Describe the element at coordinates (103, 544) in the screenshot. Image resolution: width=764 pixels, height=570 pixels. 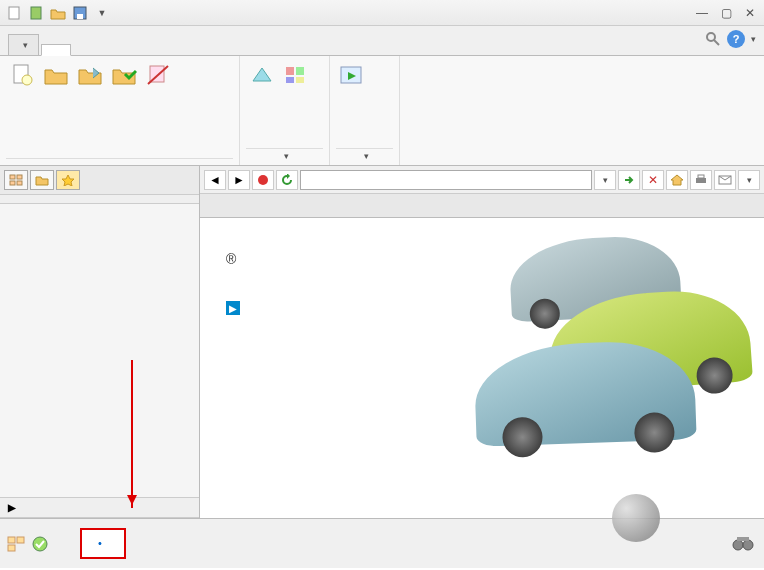
I see `status-message-box` at that location.